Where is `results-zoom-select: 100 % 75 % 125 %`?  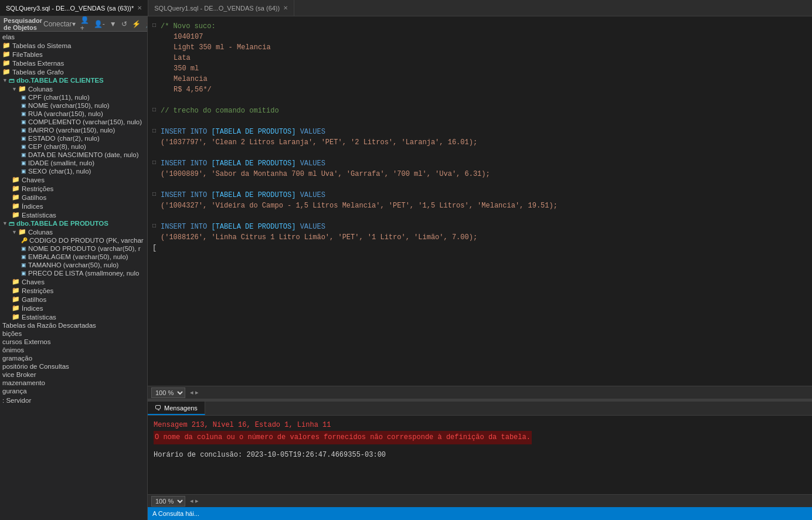 results-zoom-select: 100 % 75 % 125 % is located at coordinates (168, 501).